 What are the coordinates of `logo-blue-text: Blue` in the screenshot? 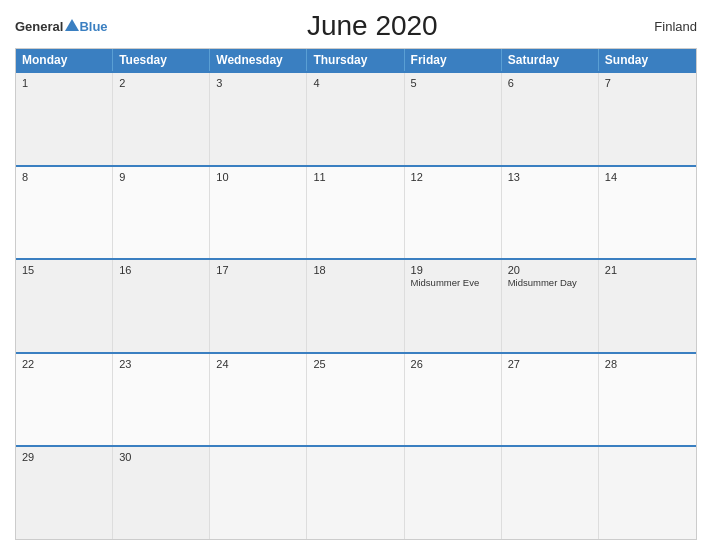 It's located at (93, 26).